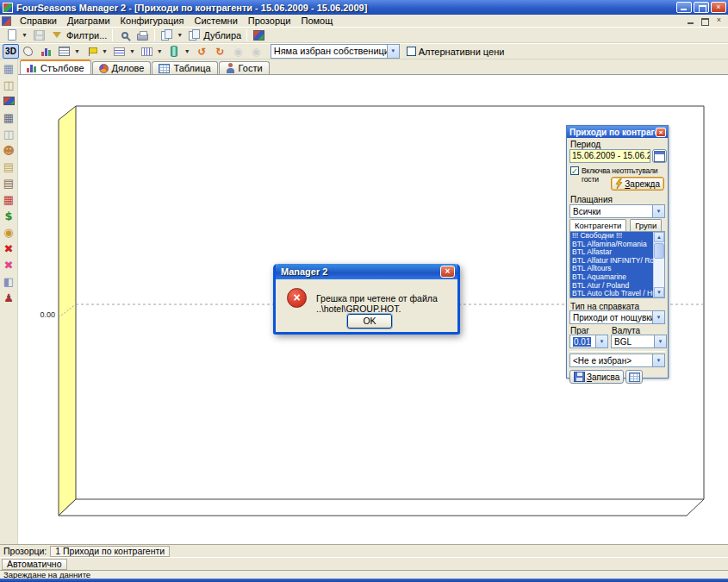  What do you see at coordinates (202, 52) in the screenshot?
I see `rotate-left-button` at bounding box center [202, 52].